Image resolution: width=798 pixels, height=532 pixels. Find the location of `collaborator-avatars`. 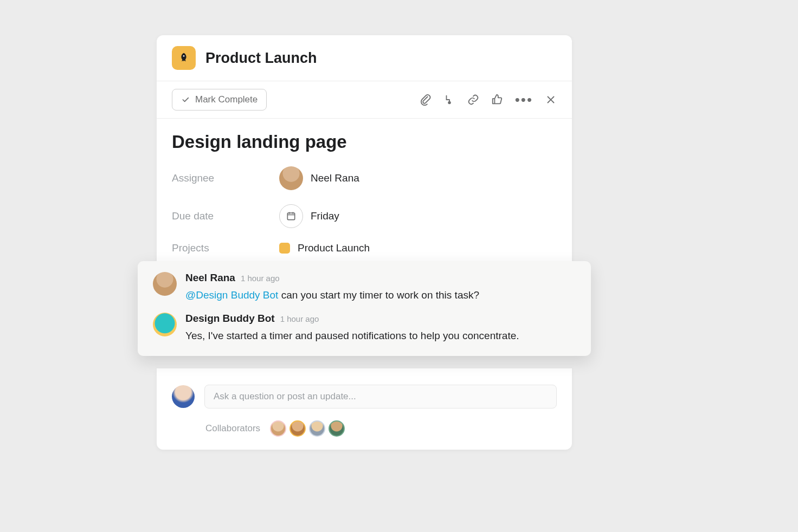

collaborator-avatars is located at coordinates (307, 429).